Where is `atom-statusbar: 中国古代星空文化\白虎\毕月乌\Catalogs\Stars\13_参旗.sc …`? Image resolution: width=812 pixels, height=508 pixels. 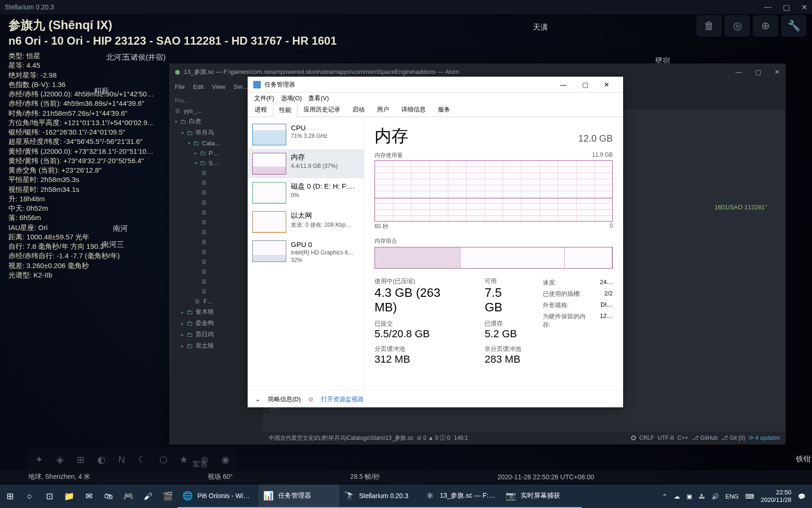
atom-statusbar: 中国古代星空文化\白虎\毕月乌\Catalogs\Stars\13_参旗.sc … is located at coordinates (524, 438).